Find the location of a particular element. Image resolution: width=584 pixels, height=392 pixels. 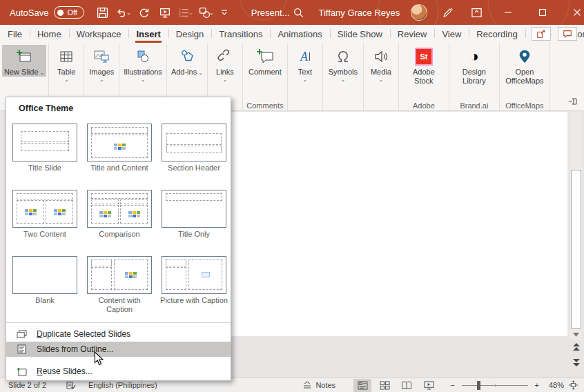

design-library-label: Design Library is located at coordinates (474, 77).